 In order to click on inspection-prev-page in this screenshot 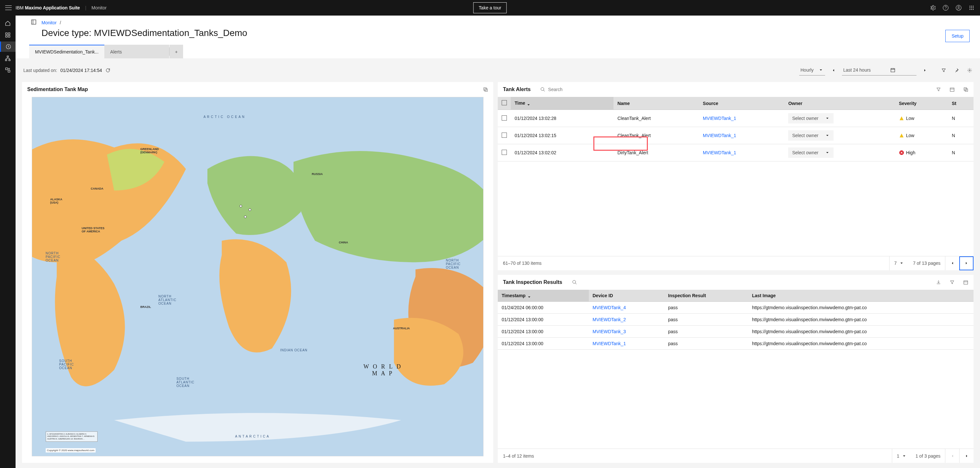, I will do `click(952, 456)`.